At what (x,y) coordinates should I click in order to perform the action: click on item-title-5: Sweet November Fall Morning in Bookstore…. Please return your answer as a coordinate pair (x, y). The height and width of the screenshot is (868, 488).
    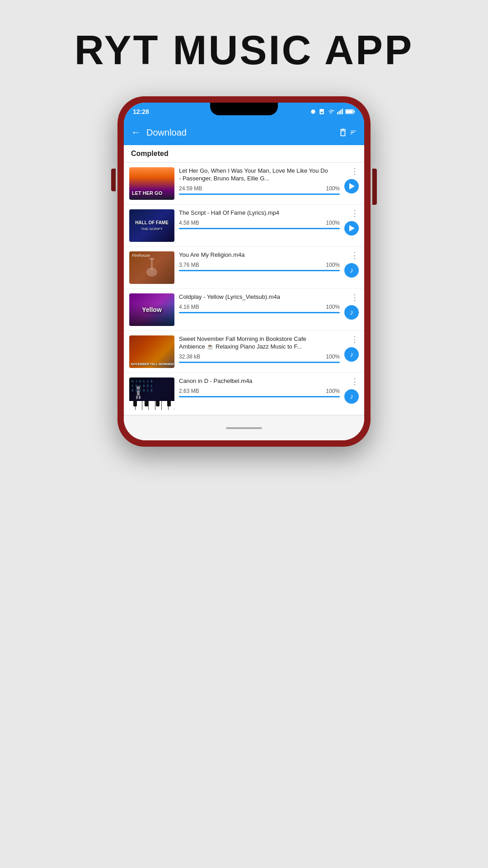
    Looking at the image, I should click on (259, 343).